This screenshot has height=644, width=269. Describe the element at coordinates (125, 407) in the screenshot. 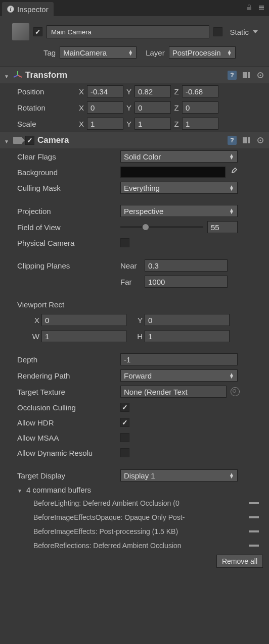

I see `occlusion-culling-checkbox` at that location.